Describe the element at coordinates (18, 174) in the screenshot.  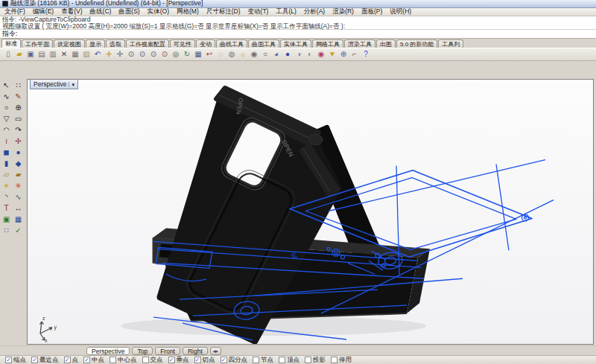
I see `loft-surface-icon: ▰` at that location.